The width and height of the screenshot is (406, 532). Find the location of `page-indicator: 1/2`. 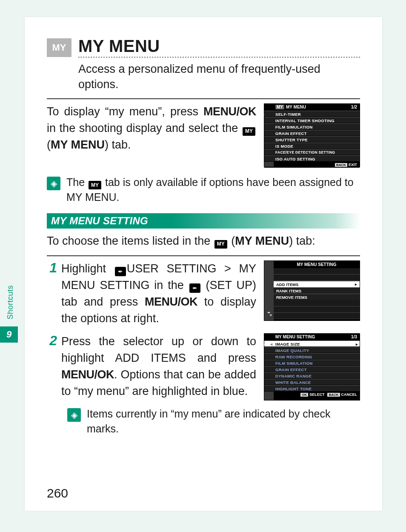

page-indicator: 1/2 is located at coordinates (354, 107).